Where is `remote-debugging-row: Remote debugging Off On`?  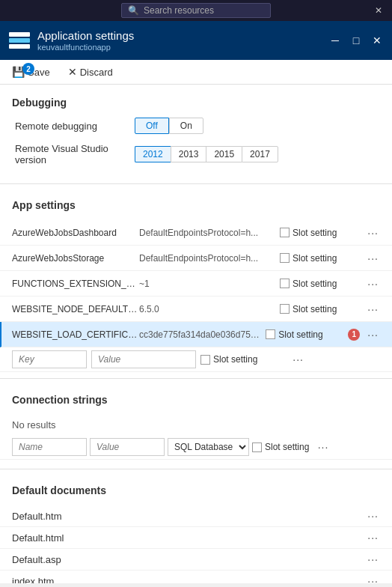
remote-debugging-row: Remote debugging Off On is located at coordinates (196, 126).